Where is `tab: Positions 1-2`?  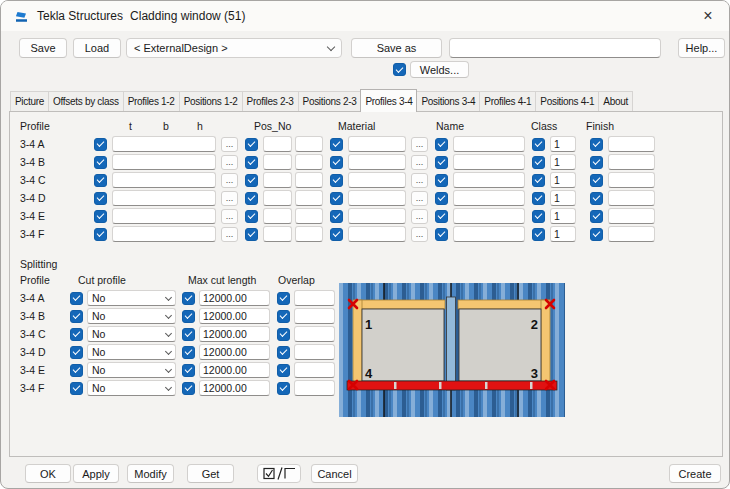
tab: Positions 1-2 is located at coordinates (211, 101).